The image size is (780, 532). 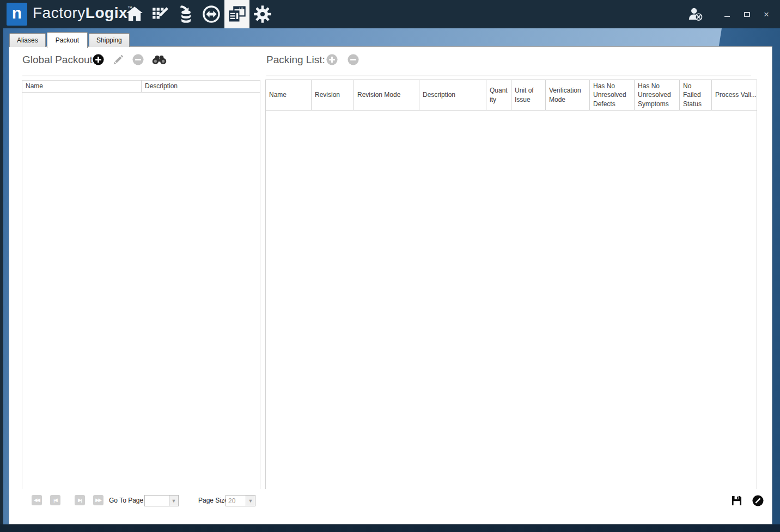 I want to click on column-header-has-no-unresolved-symptoms: Has No Unresolved Symptoms, so click(x=657, y=95).